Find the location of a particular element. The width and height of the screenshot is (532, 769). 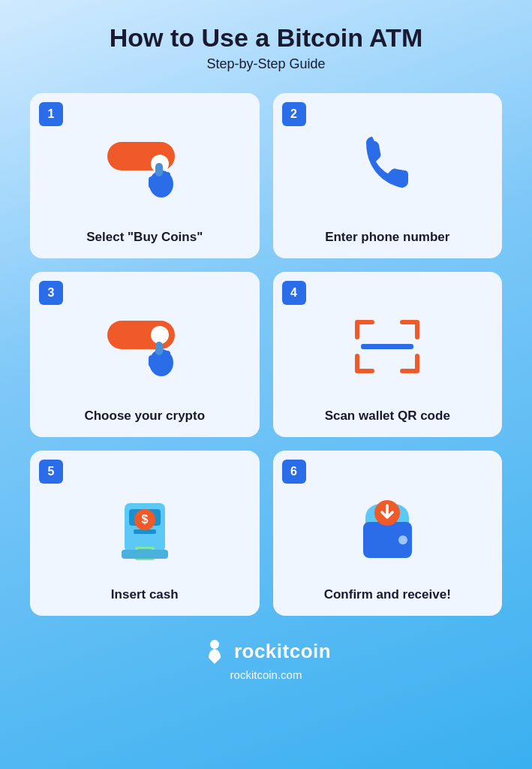

step-4-card: 4 Scan wallet QR code is located at coordinates (388, 354).